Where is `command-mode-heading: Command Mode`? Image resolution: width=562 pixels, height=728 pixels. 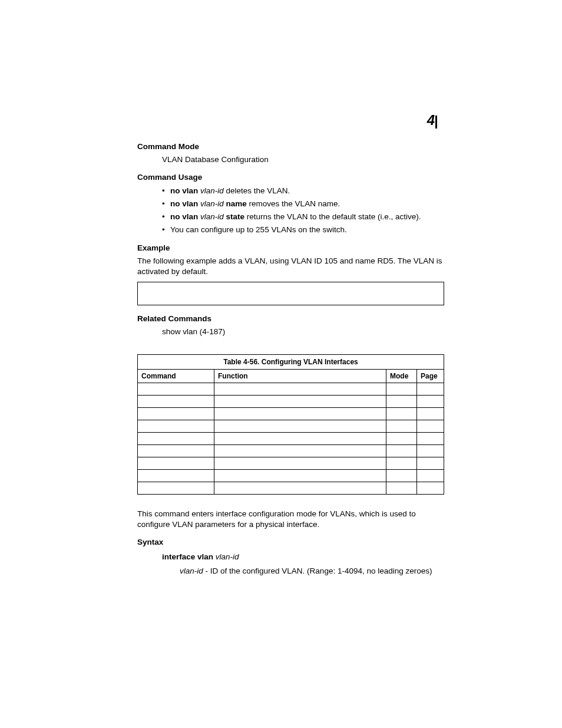 command-mode-heading: Command Mode is located at coordinates (291, 147).